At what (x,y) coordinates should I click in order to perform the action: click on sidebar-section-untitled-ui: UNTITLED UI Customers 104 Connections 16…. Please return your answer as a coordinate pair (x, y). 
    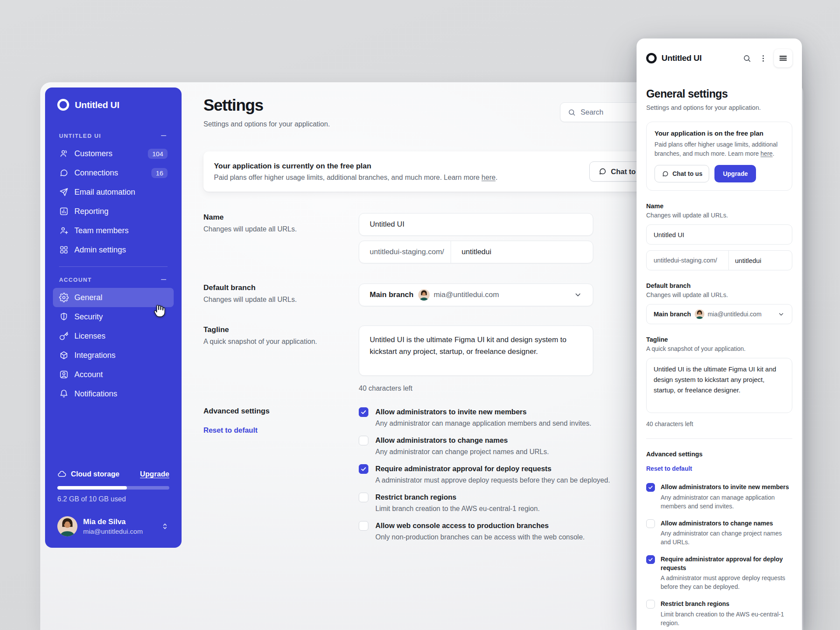
    Looking at the image, I should click on (113, 194).